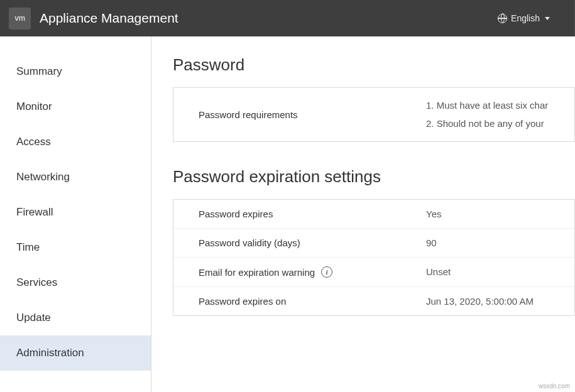  I want to click on header-left: vm Appliance Management, so click(89, 19).